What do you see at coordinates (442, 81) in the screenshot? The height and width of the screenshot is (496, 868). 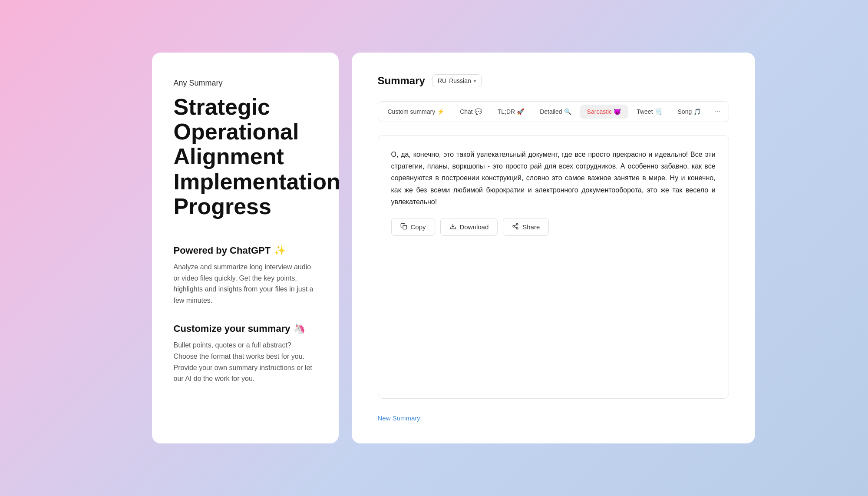 I see `language-code: RU` at bounding box center [442, 81].